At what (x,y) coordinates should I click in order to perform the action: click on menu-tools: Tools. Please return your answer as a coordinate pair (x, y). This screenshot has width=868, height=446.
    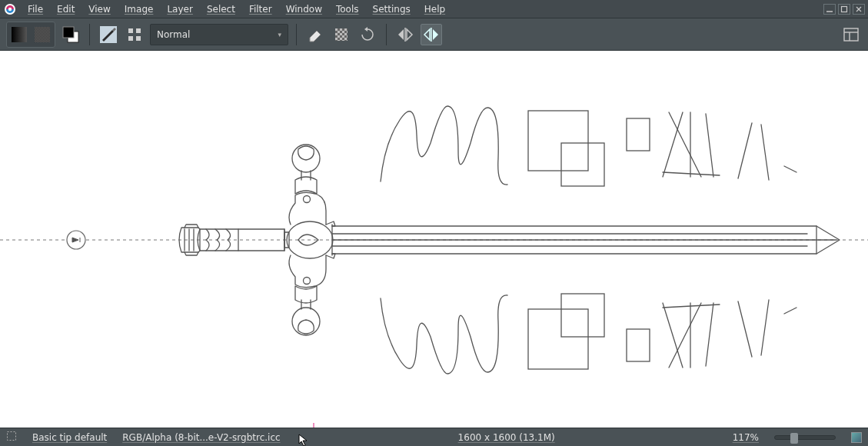
    Looking at the image, I should click on (348, 9).